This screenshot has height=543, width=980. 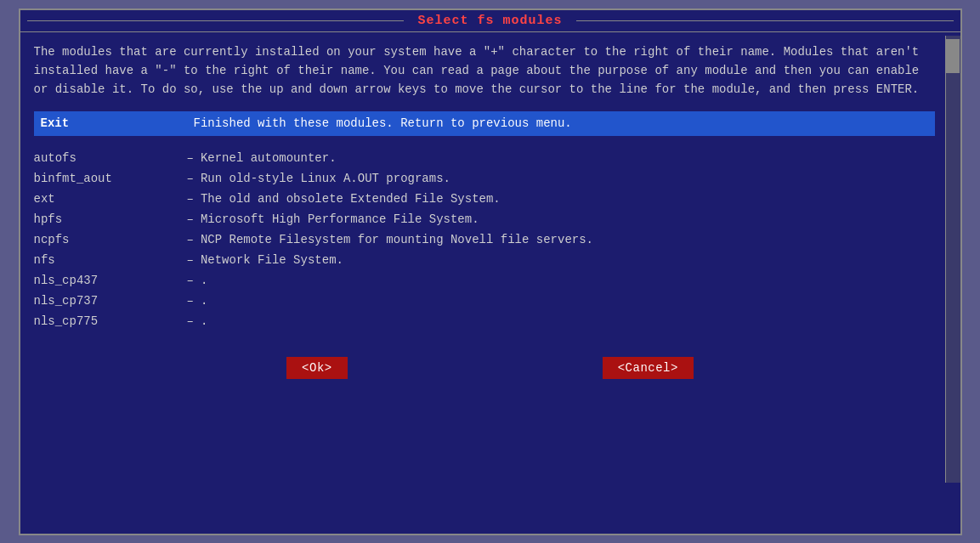 I want to click on exit-description: Finished with these modules. Return to p…, so click(x=561, y=124).